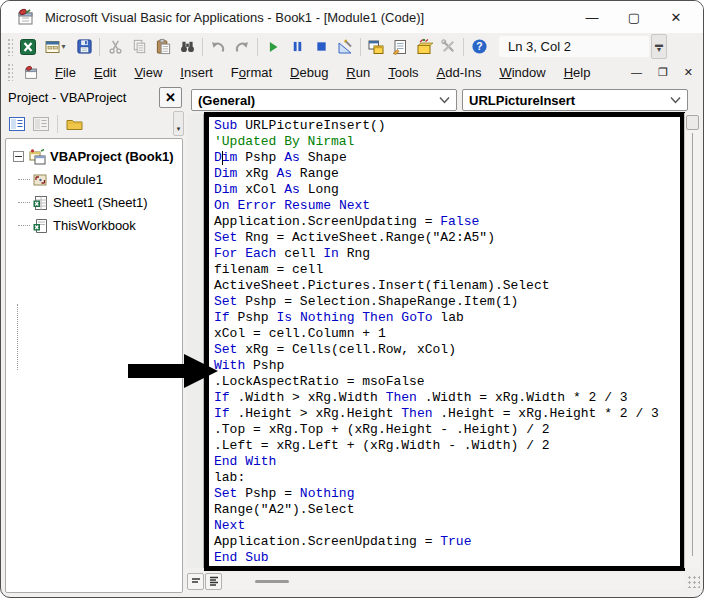  Describe the element at coordinates (74, 124) in the screenshot. I see `toggle-folders-button` at that location.